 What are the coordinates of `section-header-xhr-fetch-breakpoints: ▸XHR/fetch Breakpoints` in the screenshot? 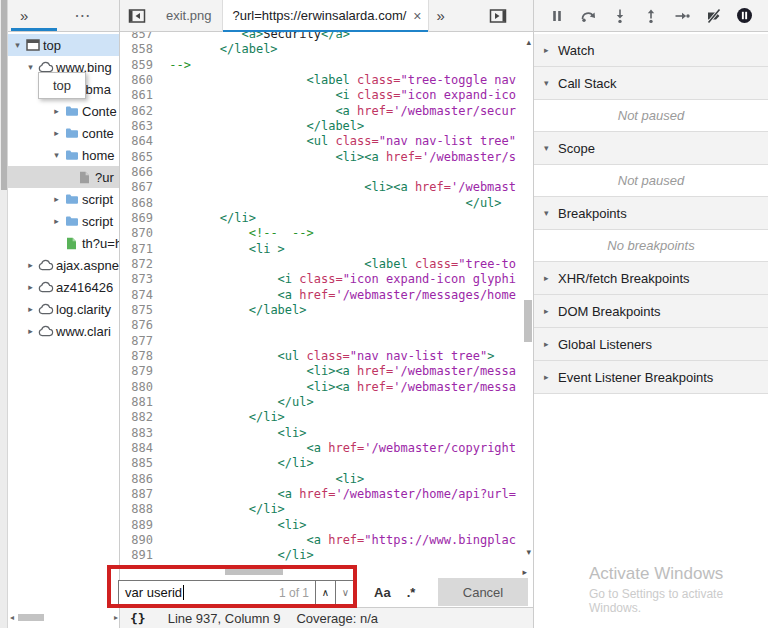 It's located at (651, 278).